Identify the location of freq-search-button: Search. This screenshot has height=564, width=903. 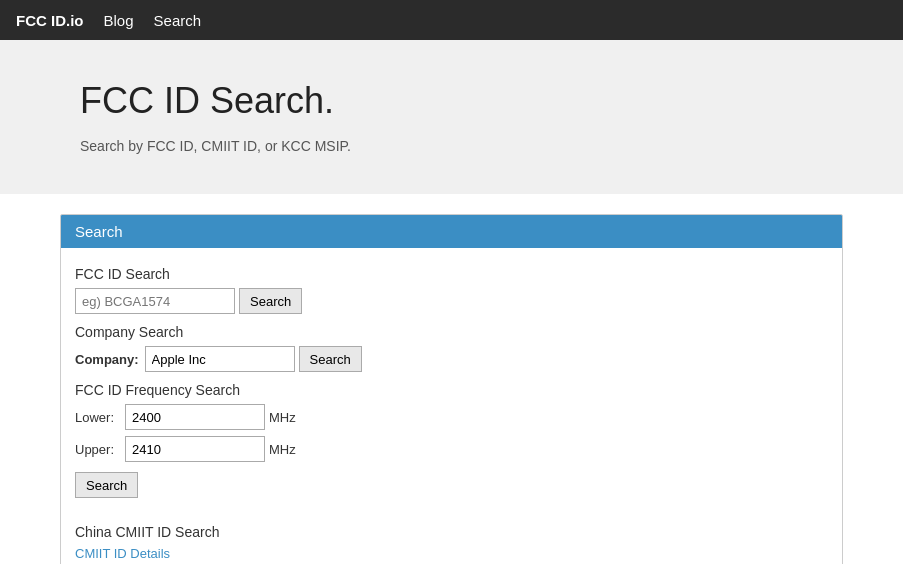
(106, 485).